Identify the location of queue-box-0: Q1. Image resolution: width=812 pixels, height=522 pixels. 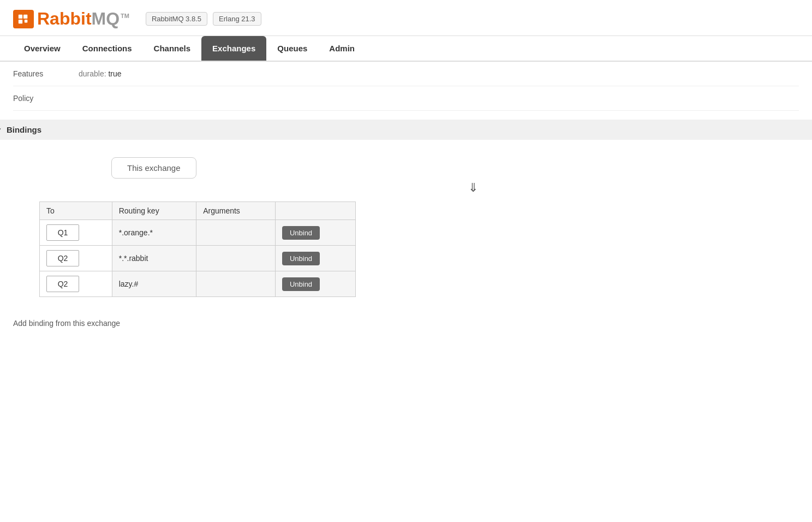
(63, 233).